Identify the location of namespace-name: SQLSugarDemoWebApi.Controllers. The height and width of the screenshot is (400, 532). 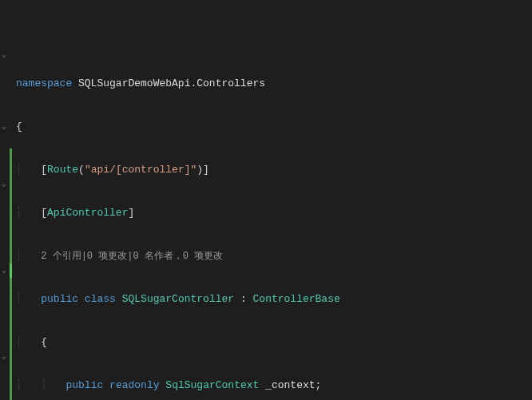
(169, 84).